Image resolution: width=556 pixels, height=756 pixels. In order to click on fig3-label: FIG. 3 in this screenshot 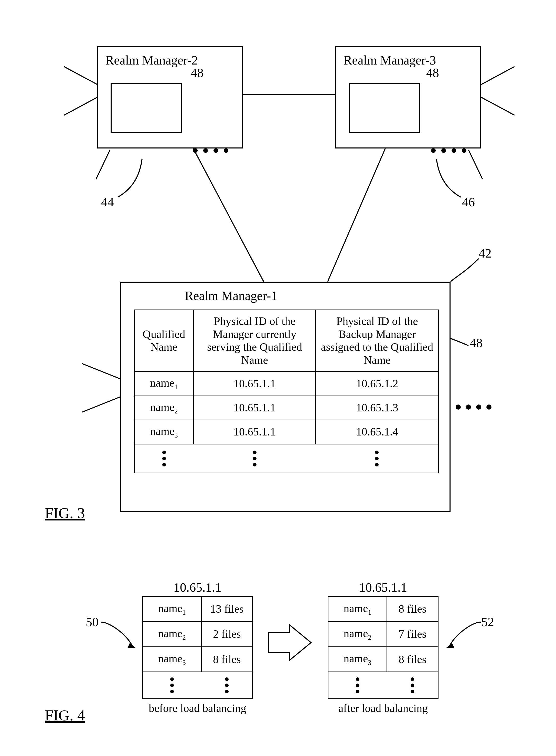, I will do `click(65, 513)`.